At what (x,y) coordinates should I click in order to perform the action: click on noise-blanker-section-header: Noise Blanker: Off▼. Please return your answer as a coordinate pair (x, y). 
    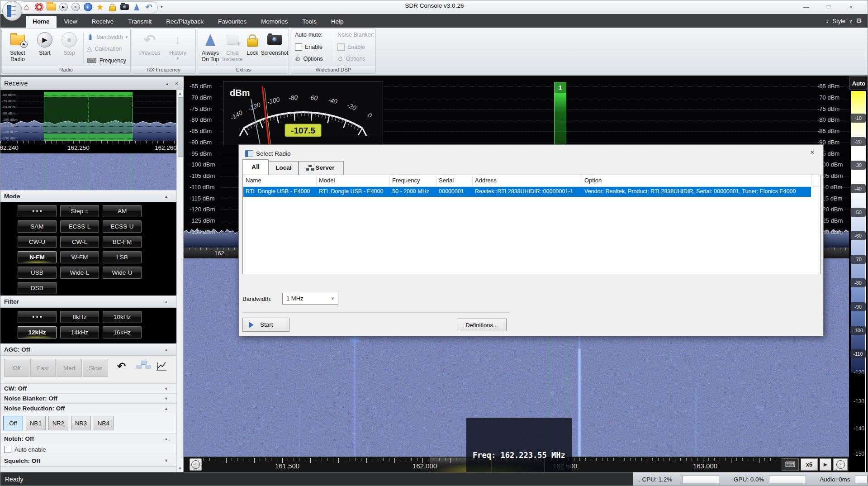
    Looking at the image, I should click on (89, 398).